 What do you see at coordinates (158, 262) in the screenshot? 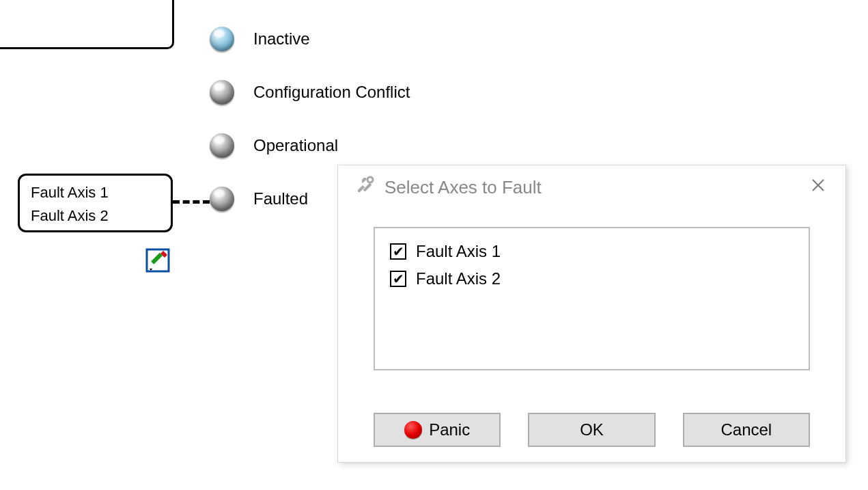
I see `edit-pencil-icon` at bounding box center [158, 262].